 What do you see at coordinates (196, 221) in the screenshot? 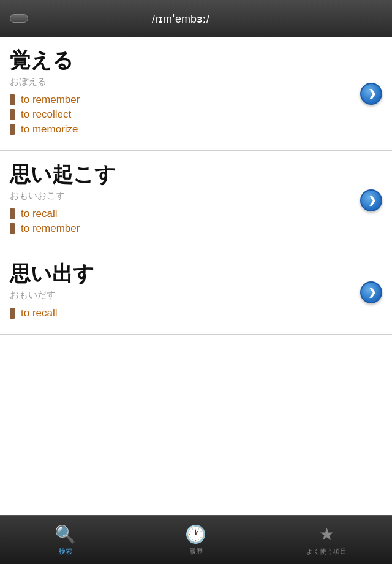
I see `meanings-2: to recallto remember` at bounding box center [196, 221].